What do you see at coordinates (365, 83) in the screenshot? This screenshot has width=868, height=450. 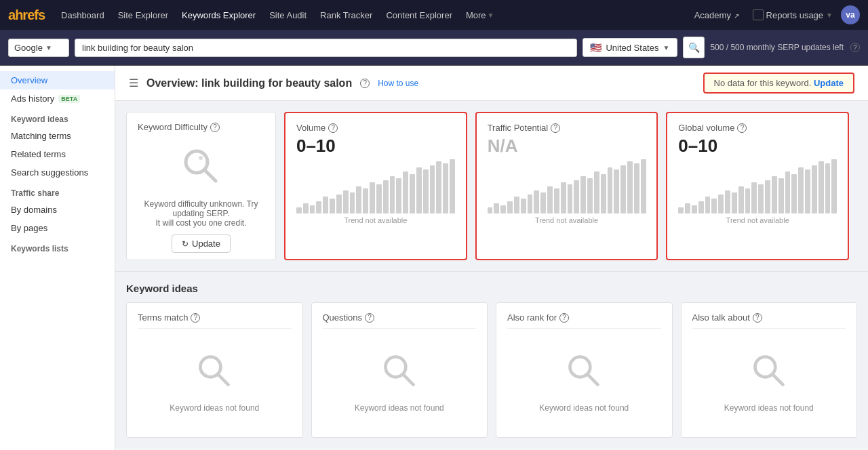 I see `overview-info-icon: ?` at bounding box center [365, 83].